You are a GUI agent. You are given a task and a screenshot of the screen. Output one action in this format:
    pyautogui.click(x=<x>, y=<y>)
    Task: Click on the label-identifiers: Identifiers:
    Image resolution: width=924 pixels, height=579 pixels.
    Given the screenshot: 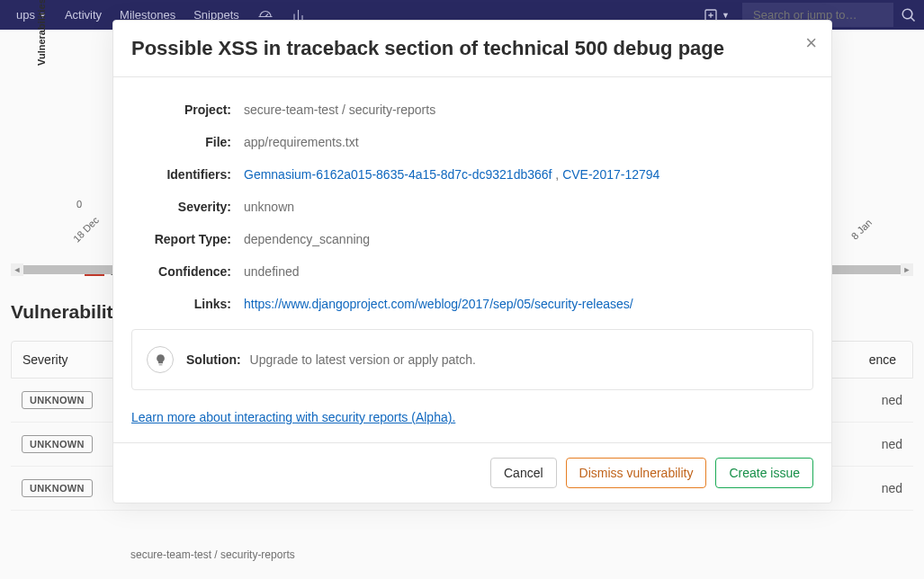 What is the action you would take?
    pyautogui.click(x=187, y=174)
    